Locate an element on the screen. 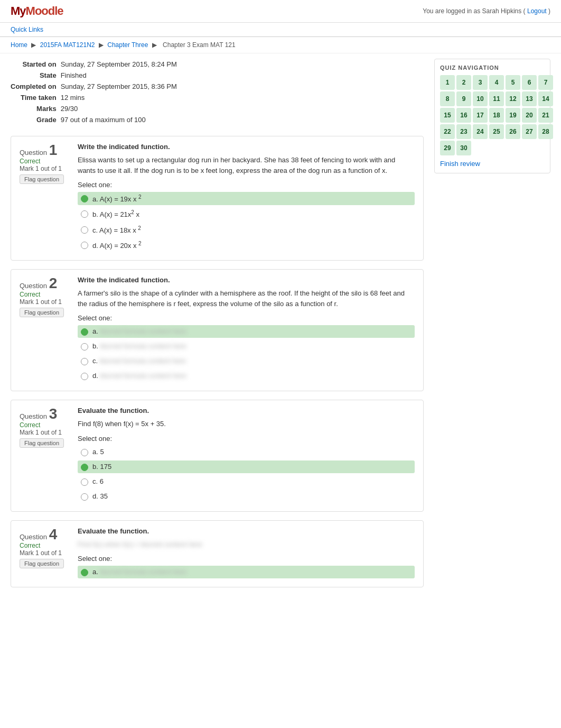 The width and height of the screenshot is (561, 728). question-body-1: Elissa wants to set up a rectangular dog… is located at coordinates (246, 165).